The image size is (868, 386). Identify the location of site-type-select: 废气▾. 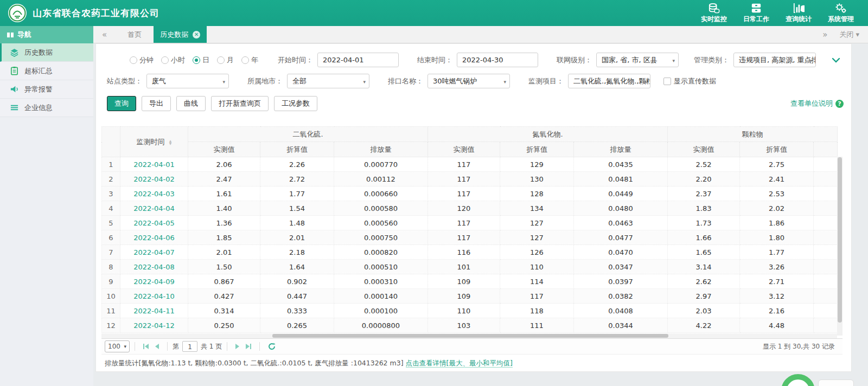
(188, 81).